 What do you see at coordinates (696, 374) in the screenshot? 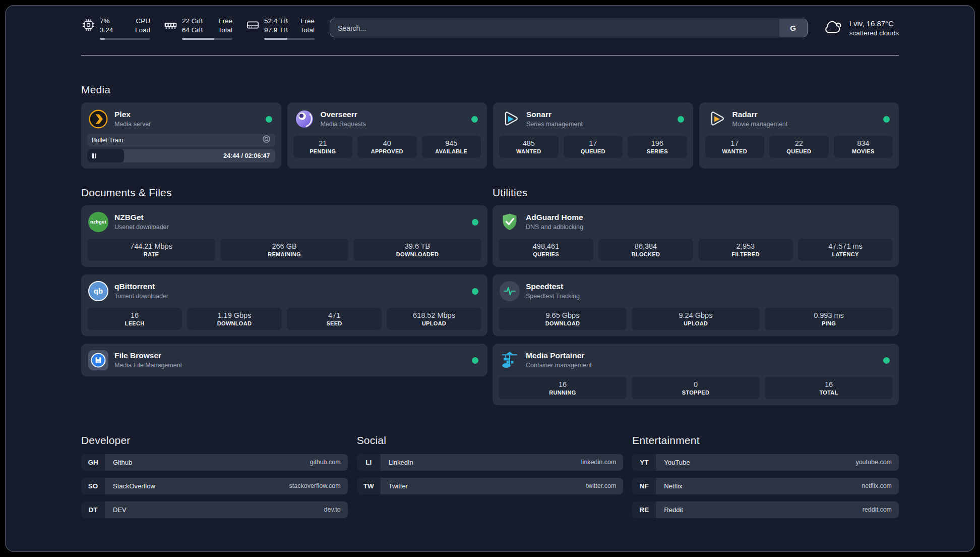
I see `portainer-card: Media Portainer Container management 16 …` at bounding box center [696, 374].